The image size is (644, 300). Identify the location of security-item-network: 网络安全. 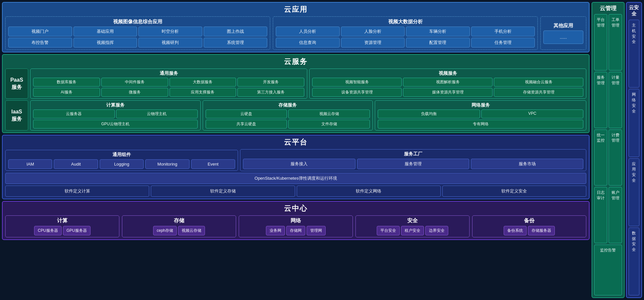
(634, 123).